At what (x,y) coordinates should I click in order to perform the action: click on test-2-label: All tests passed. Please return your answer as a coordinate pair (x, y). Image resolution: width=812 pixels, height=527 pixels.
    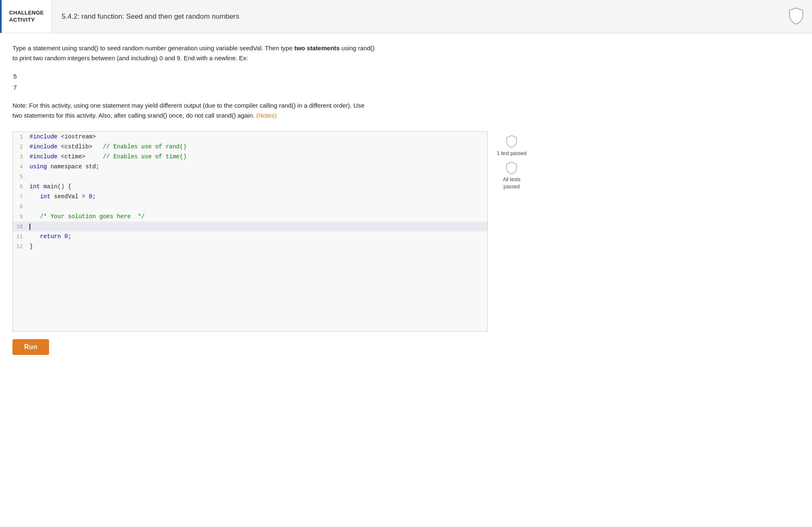
    Looking at the image, I should click on (512, 183).